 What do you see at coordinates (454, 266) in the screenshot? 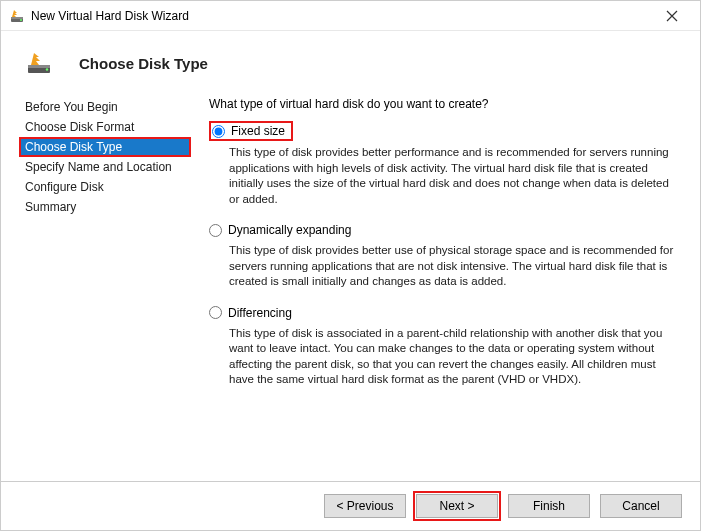
I see `desc-dynamic: This type of disk provides better use of…` at bounding box center [454, 266].